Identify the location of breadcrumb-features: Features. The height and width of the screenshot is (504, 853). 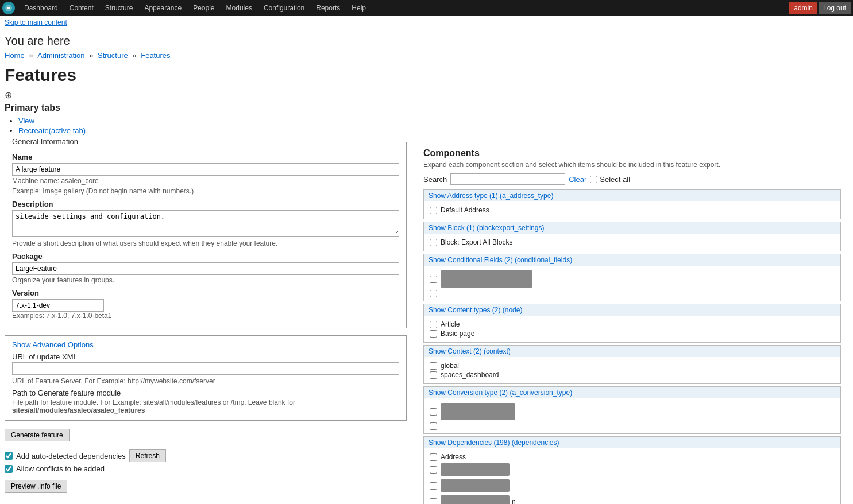
(155, 55).